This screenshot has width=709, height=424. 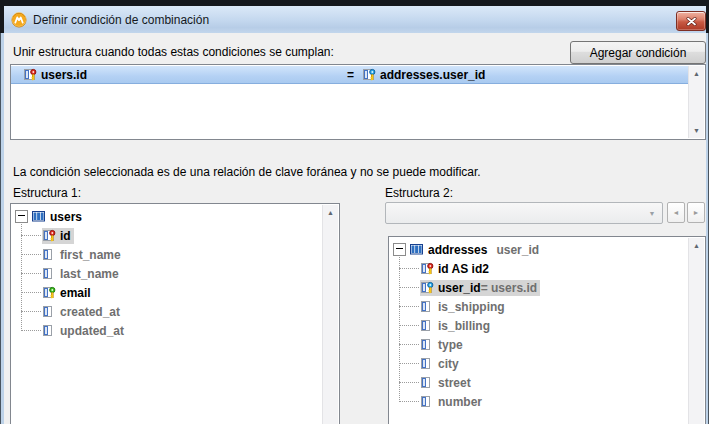 I want to click on tree-item-updated_at: updated_at, so click(x=167, y=330).